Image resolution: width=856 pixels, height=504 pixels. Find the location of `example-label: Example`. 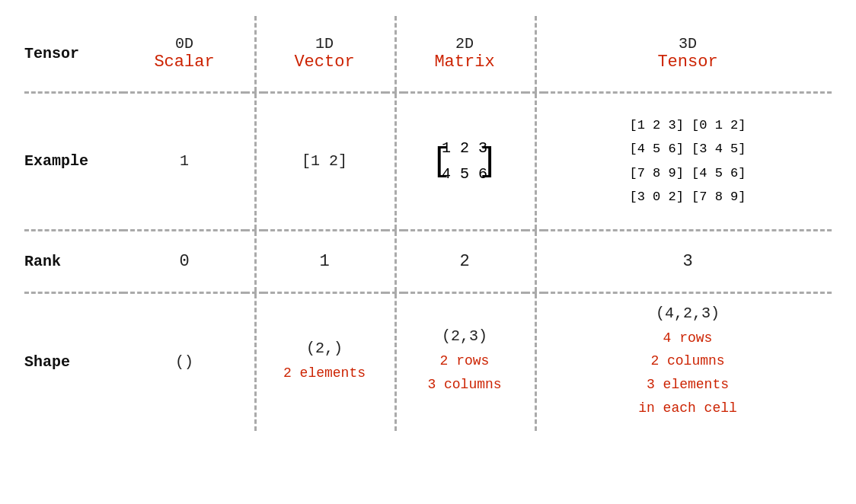

example-label: Example is located at coordinates (74, 162).